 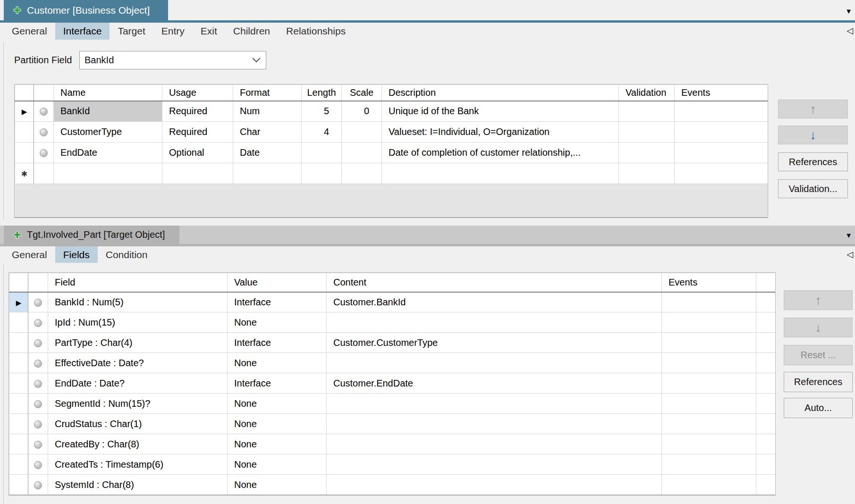 What do you see at coordinates (818, 328) in the screenshot?
I see `move-down-button: ↓` at bounding box center [818, 328].